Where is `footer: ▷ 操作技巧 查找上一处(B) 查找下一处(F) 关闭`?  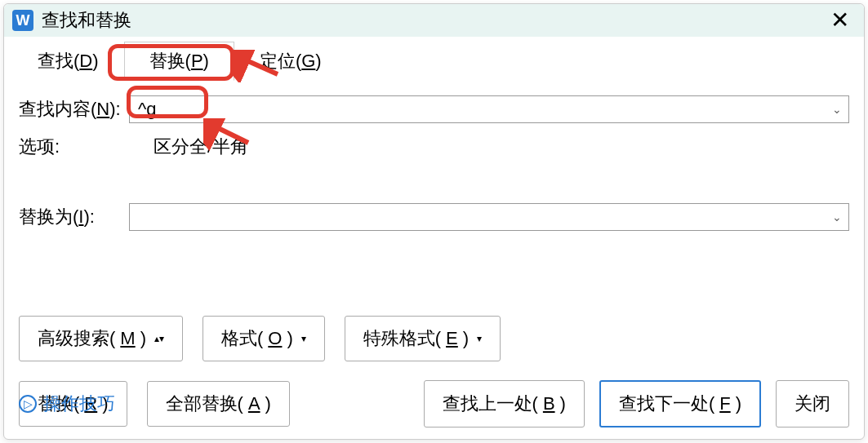
footer: ▷ 操作技巧 查找上一处(B) 查找下一处(F) 关闭 is located at coordinates (434, 404).